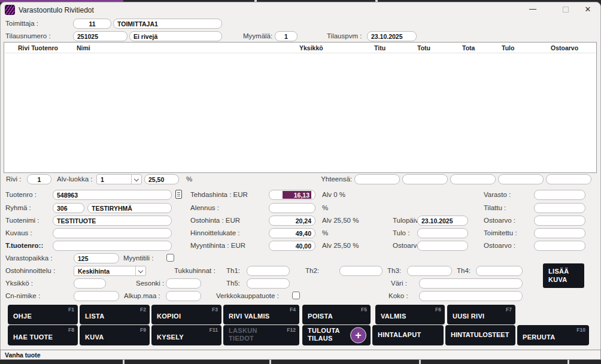 The width and height of the screenshot is (601, 364). I want to click on ohje-button: OHJEF1, so click(43, 315).